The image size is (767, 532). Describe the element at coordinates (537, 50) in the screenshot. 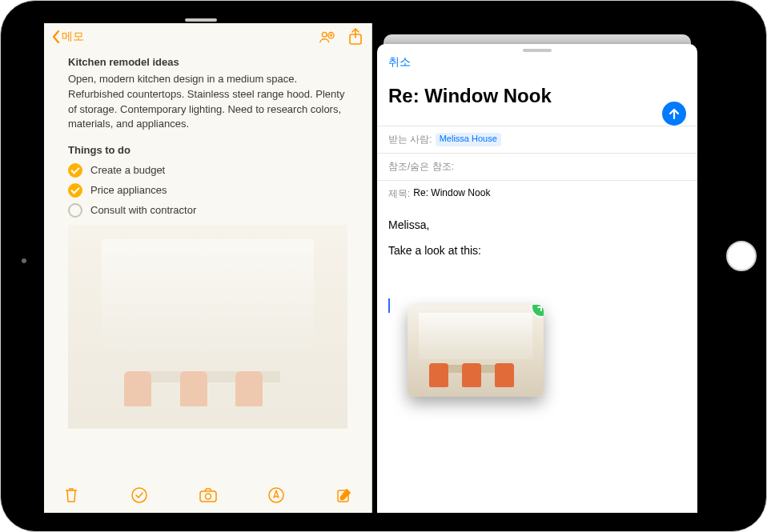

I see `sheet-grabber` at that location.